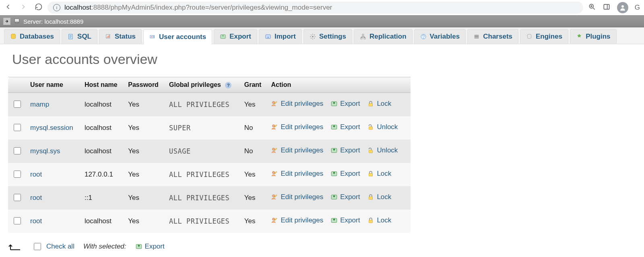  Describe the element at coordinates (593, 36) in the screenshot. I see `tab-plugins: Plugins` at that location.